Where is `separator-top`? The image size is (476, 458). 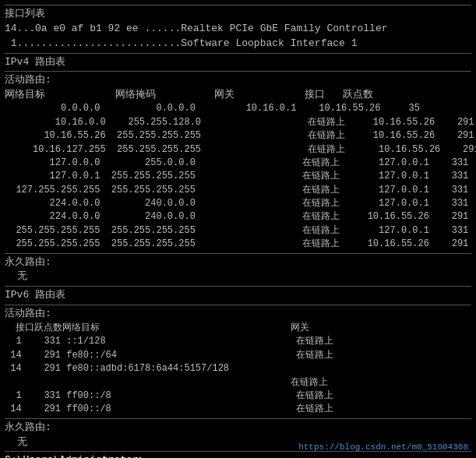 separator-top is located at coordinates (238, 5).